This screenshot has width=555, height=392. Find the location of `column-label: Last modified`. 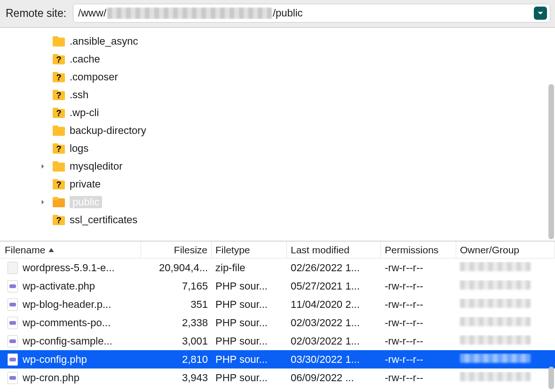

column-label: Last modified is located at coordinates (320, 250).